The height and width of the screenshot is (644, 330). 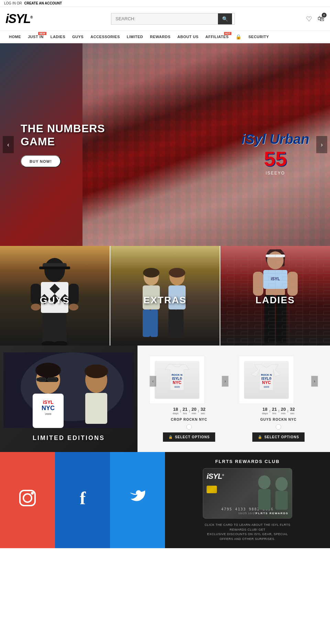 What do you see at coordinates (48, 402) in the screenshot?
I see `svg-text: iSYL` at bounding box center [48, 402].